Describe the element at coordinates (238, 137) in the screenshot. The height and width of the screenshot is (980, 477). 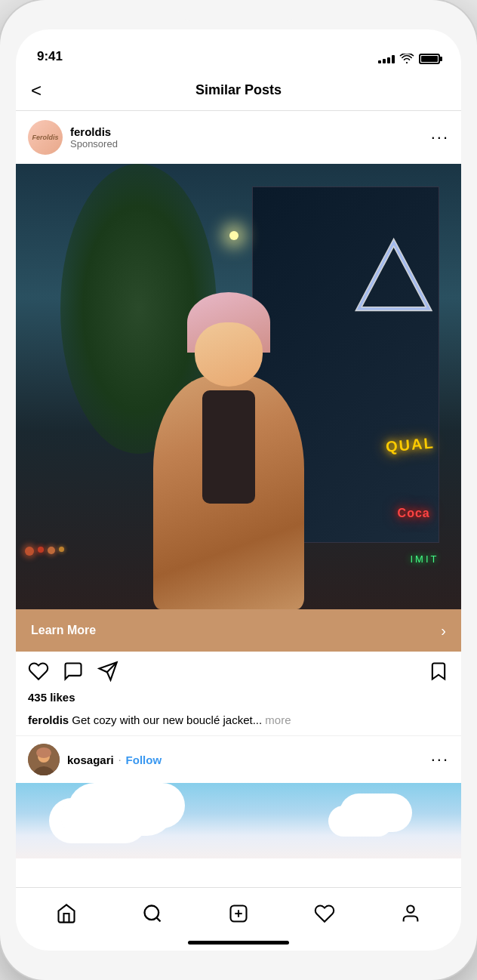
I see `post-header: Feroldis feroldis Sponsored ···` at that location.